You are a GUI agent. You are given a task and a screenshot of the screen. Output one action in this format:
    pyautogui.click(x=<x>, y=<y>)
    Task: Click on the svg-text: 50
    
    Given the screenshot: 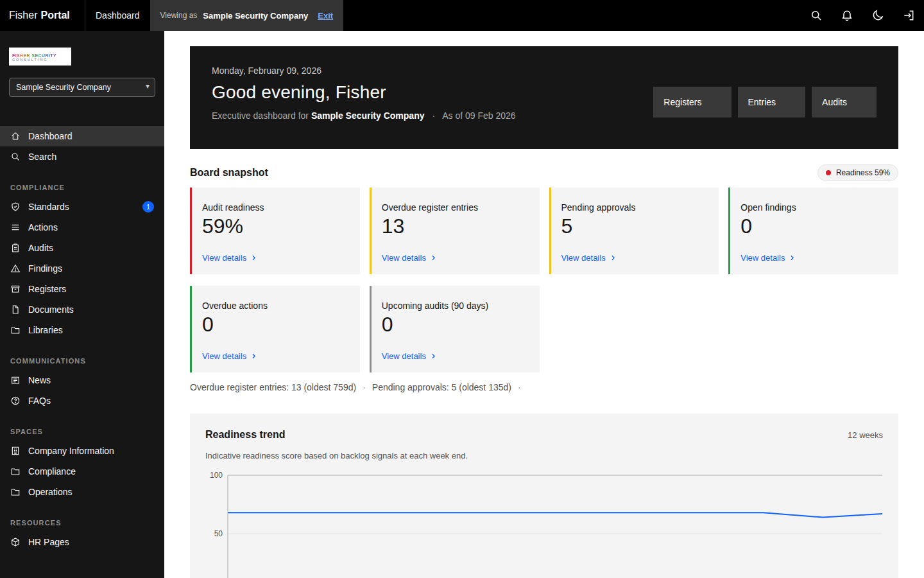 What is the action you would take?
    pyautogui.click(x=219, y=534)
    